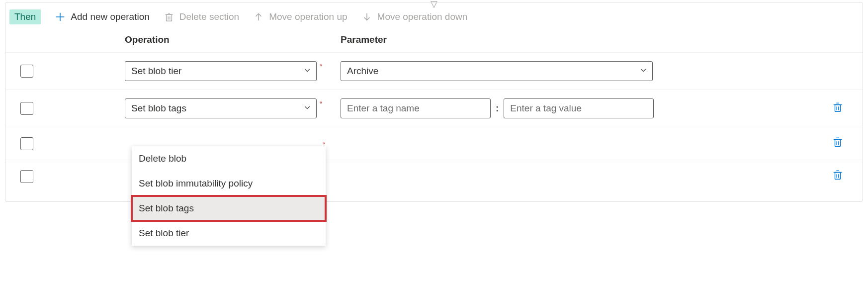  I want to click on dropdown-option-label: Delete blob, so click(163, 158).